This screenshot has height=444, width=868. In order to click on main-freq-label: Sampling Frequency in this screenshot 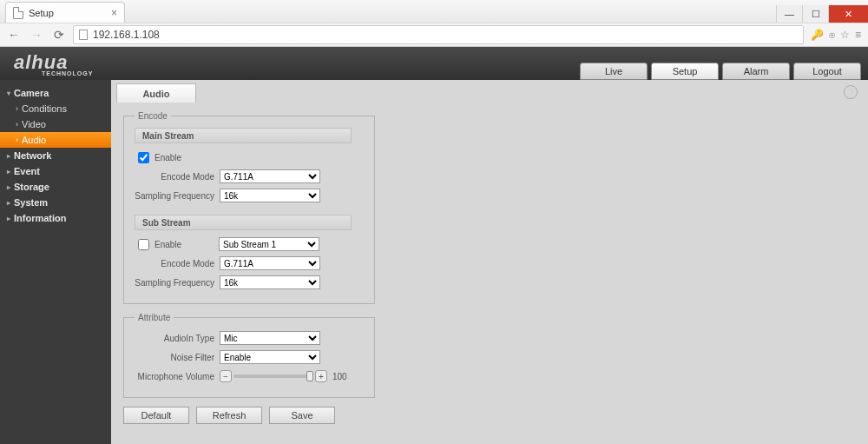, I will do `click(177, 196)`.